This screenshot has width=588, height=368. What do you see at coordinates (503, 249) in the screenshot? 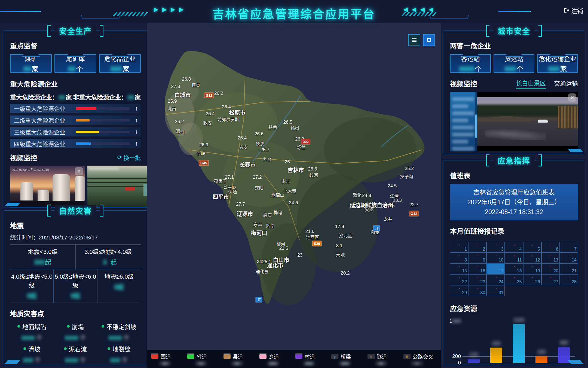
I see `day-number: 3` at bounding box center [503, 249].